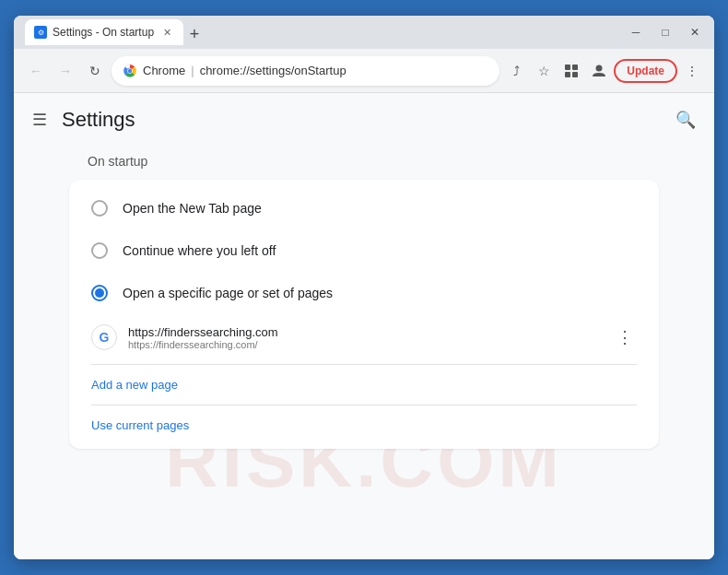 The height and width of the screenshot is (575, 728). I want to click on url-text: chrome://settings/onStartup, so click(345, 70).